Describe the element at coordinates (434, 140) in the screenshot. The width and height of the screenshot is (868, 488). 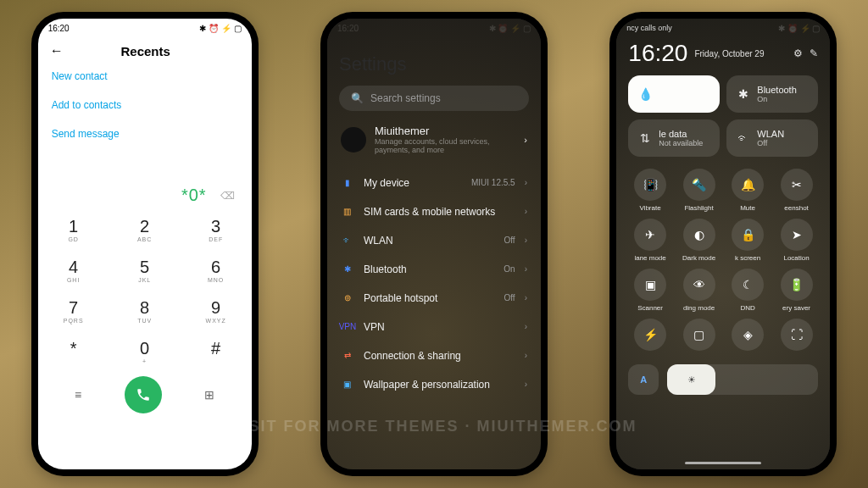
I see `account-row: Miuithemer Manage accounts, cloud servic…` at that location.